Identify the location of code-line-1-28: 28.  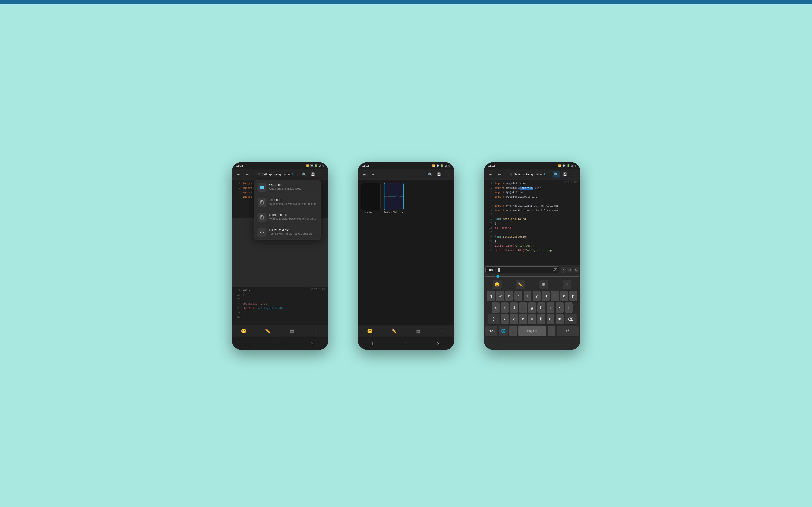
(280, 317).